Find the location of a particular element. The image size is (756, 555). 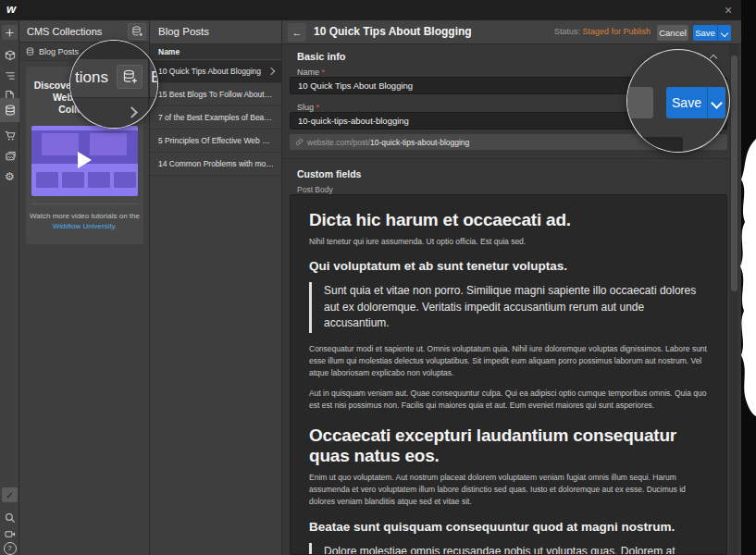

save-dropdown-button is located at coordinates (724, 33).